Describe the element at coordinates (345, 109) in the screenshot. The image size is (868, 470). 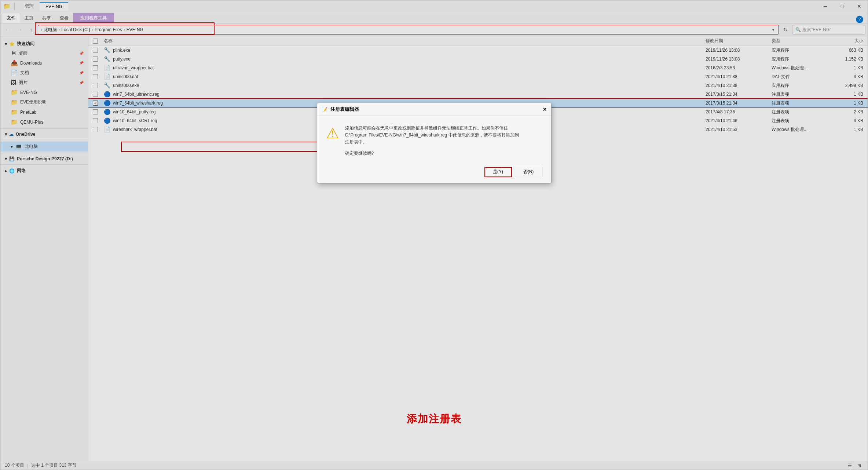
I see `dialog-title: 注册表编辑器` at that location.